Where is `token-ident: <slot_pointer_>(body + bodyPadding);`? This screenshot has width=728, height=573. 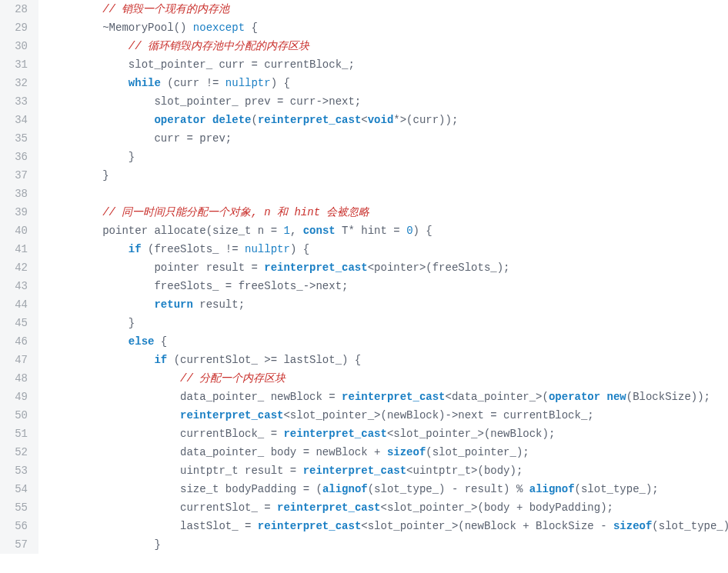 token-ident: <slot_pointer_>(body + bodyPadding); is located at coordinates (496, 508).